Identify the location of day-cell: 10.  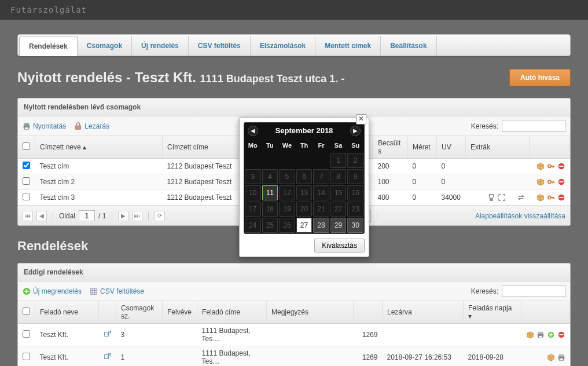
(253, 193).